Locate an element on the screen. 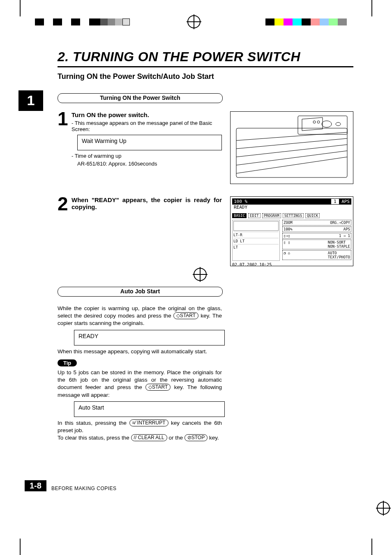  registration-mark-bottom is located at coordinates (196, 511).